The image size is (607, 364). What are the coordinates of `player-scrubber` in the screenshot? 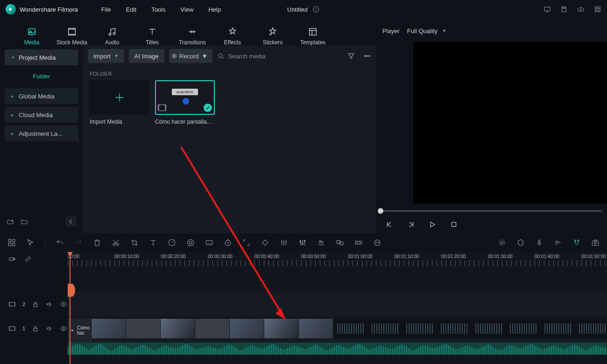 It's located at (491, 211).